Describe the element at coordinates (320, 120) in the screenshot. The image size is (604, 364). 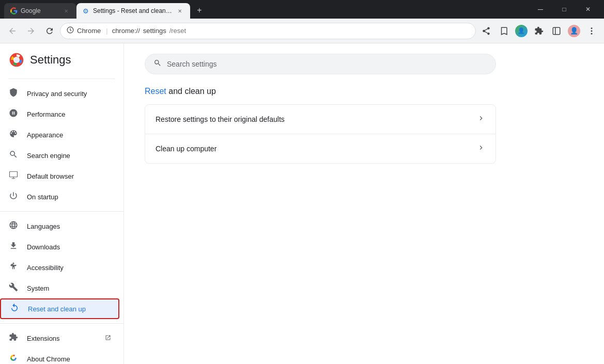
I see `restore-settings-row: Restore settings to their original defau…` at that location.